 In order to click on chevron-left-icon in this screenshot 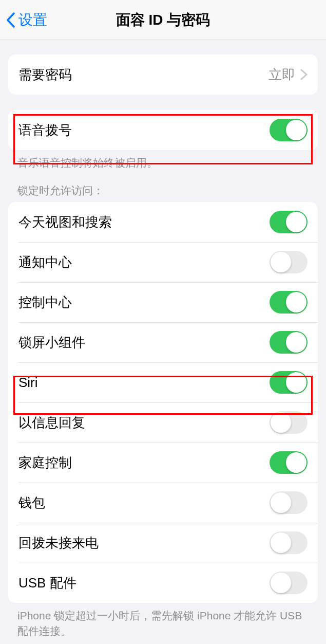, I will do `click(11, 20)`.